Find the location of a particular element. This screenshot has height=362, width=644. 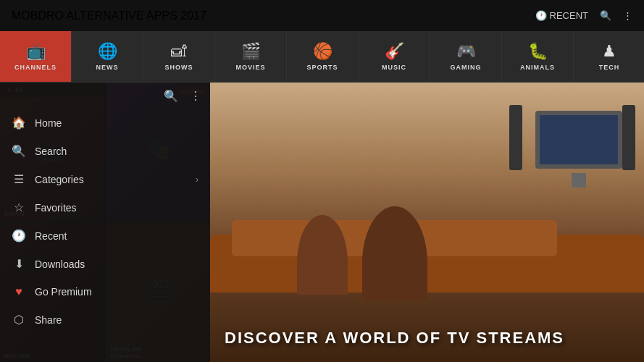

category-label-shows: SHOWS is located at coordinates (178, 67).